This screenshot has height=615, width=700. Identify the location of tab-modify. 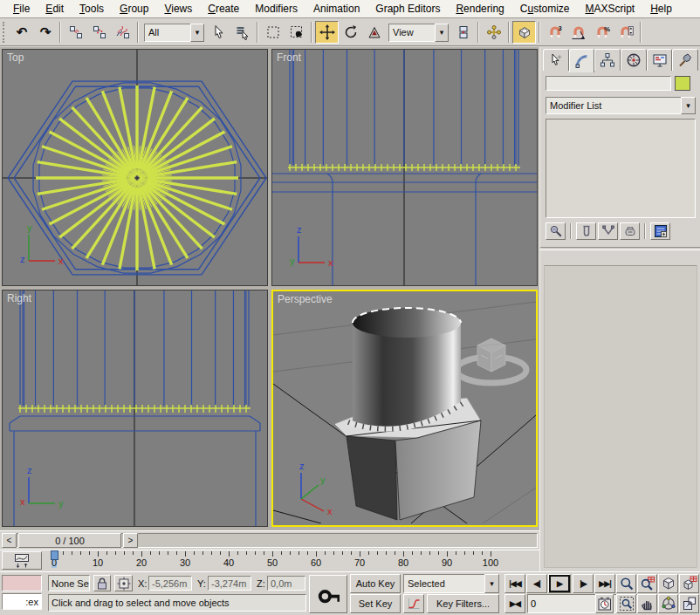
(582, 61).